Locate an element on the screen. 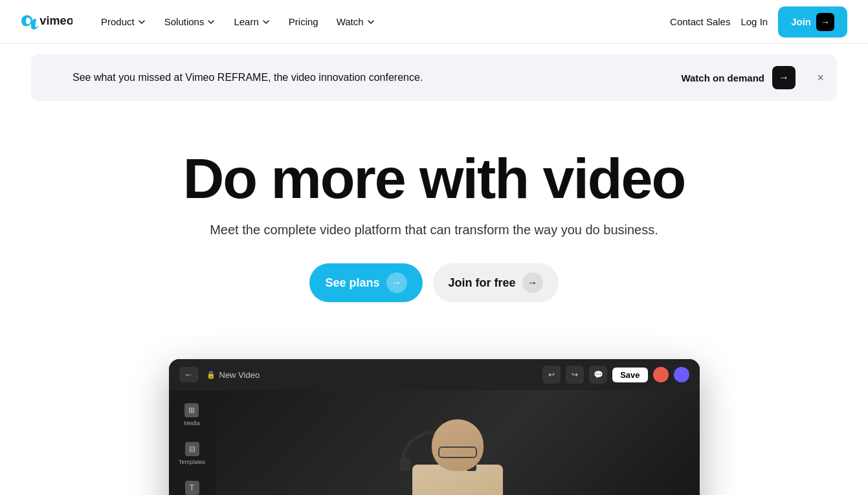 This screenshot has width=868, height=495. media-label: Media is located at coordinates (192, 423).